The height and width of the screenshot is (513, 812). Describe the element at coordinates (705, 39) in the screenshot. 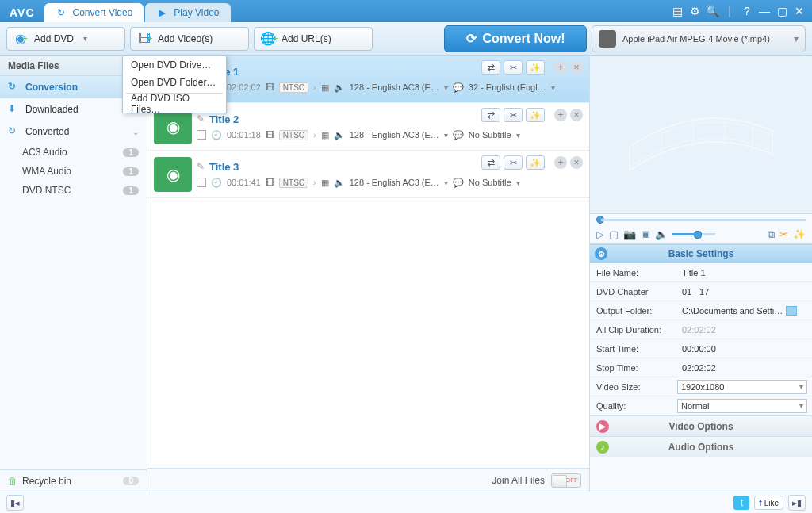

I see `profile-label: Apple iPad Air MPEG-4 Movie (*.mp4)` at that location.